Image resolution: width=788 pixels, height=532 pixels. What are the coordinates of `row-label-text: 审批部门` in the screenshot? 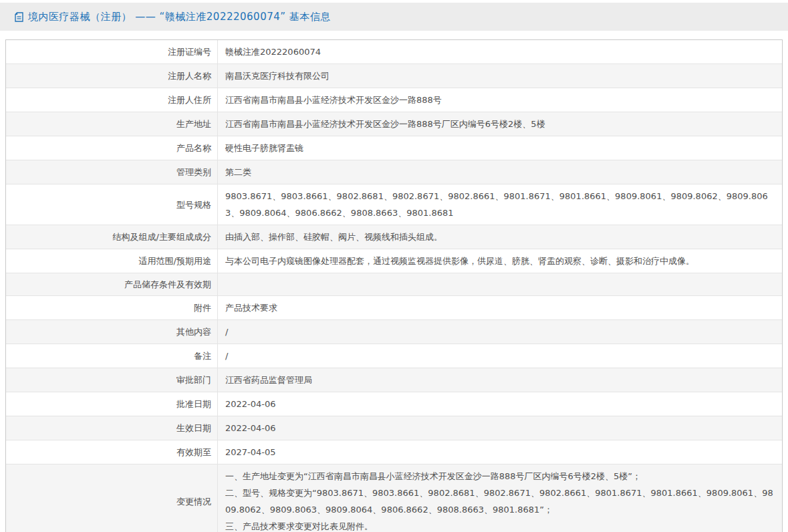 It's located at (194, 380).